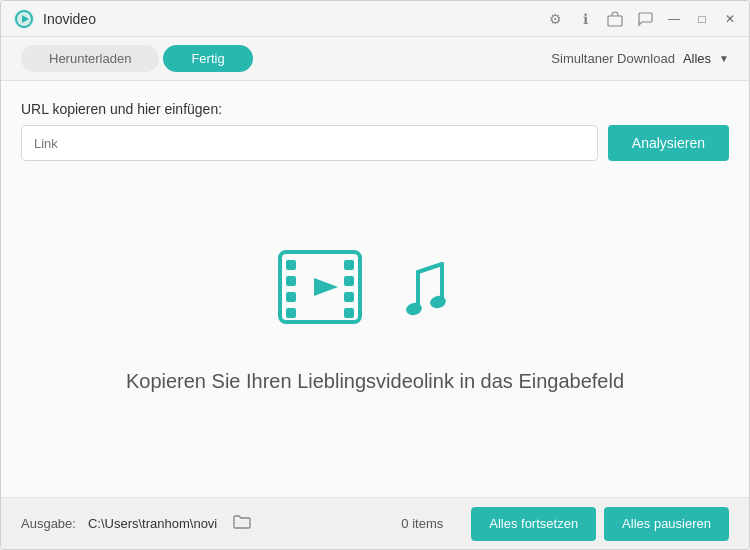 The image size is (750, 550). What do you see at coordinates (645, 19) in the screenshot?
I see `chat-icon` at bounding box center [645, 19].